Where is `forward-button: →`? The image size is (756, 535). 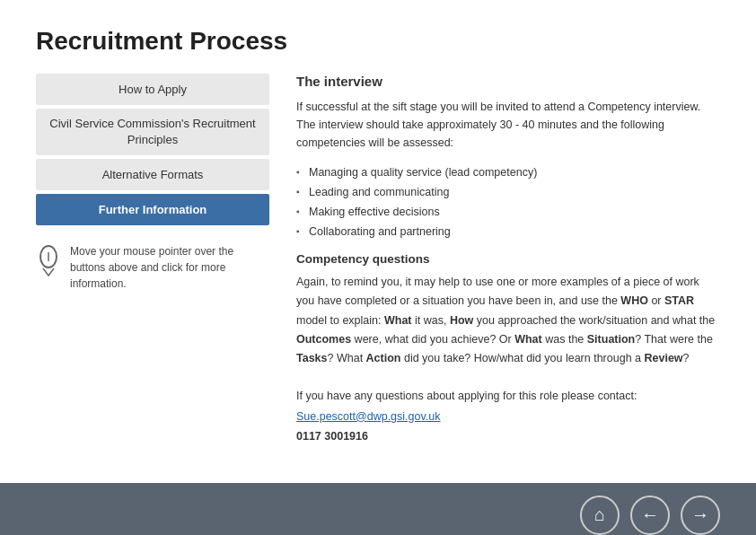 forward-button: → is located at coordinates (700, 515).